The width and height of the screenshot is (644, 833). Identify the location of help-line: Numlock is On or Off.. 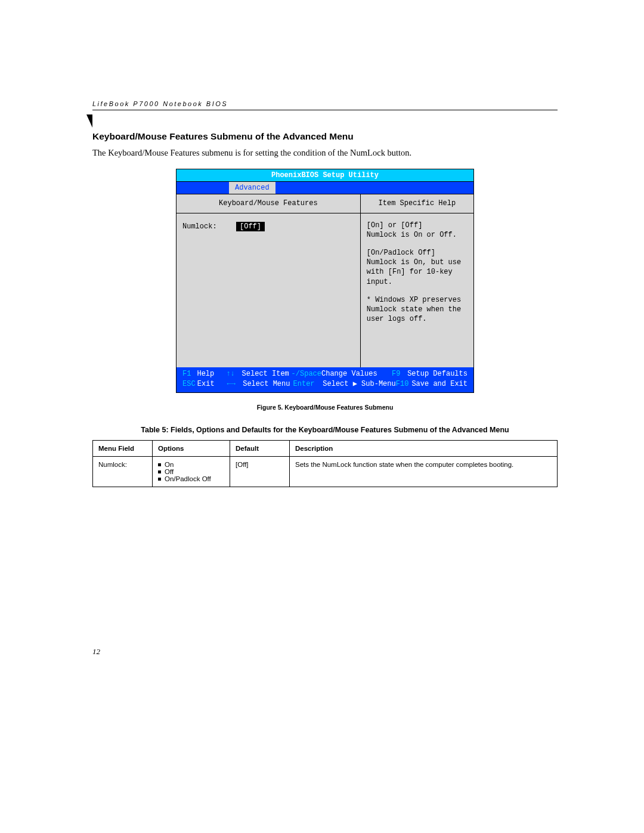
(417, 235).